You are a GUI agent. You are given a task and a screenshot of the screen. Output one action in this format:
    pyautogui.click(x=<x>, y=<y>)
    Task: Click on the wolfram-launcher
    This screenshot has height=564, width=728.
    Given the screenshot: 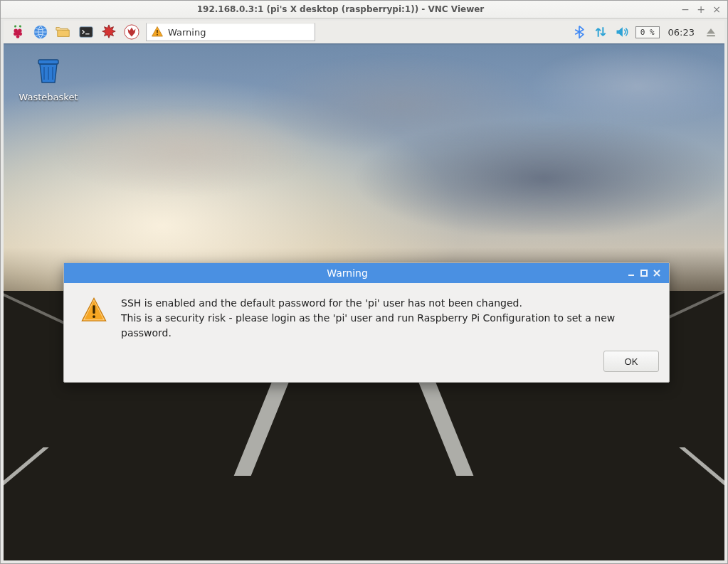 What is the action you would take?
    pyautogui.click(x=109, y=32)
    